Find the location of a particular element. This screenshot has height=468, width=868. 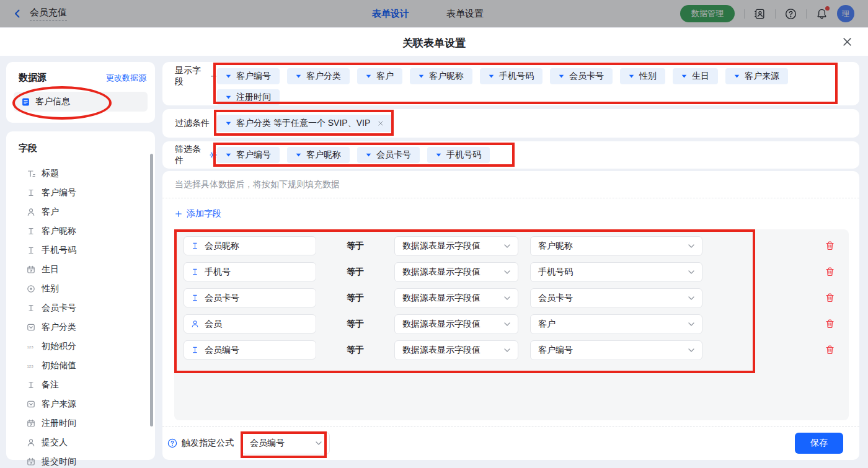

display-field-tag: 客户编号 is located at coordinates (248, 76).